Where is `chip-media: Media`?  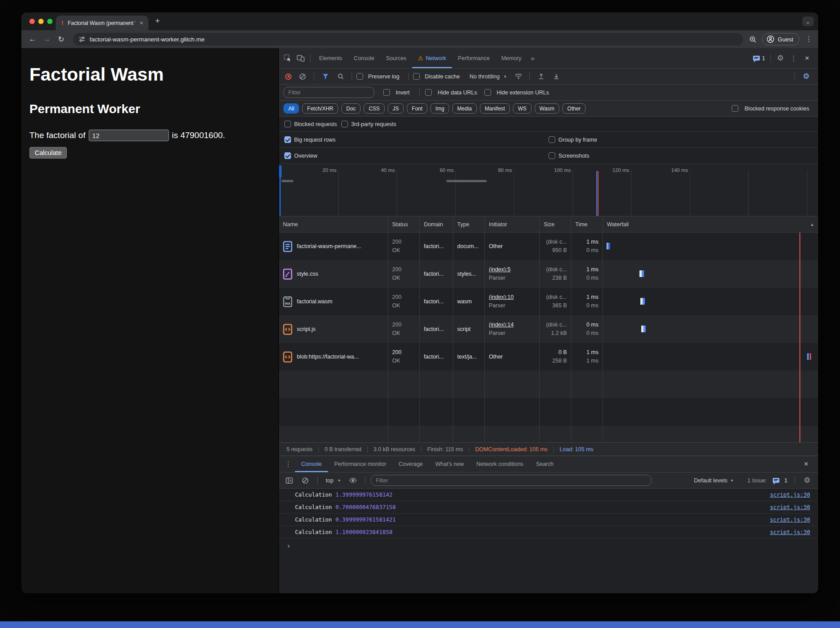 chip-media: Media is located at coordinates (464, 109).